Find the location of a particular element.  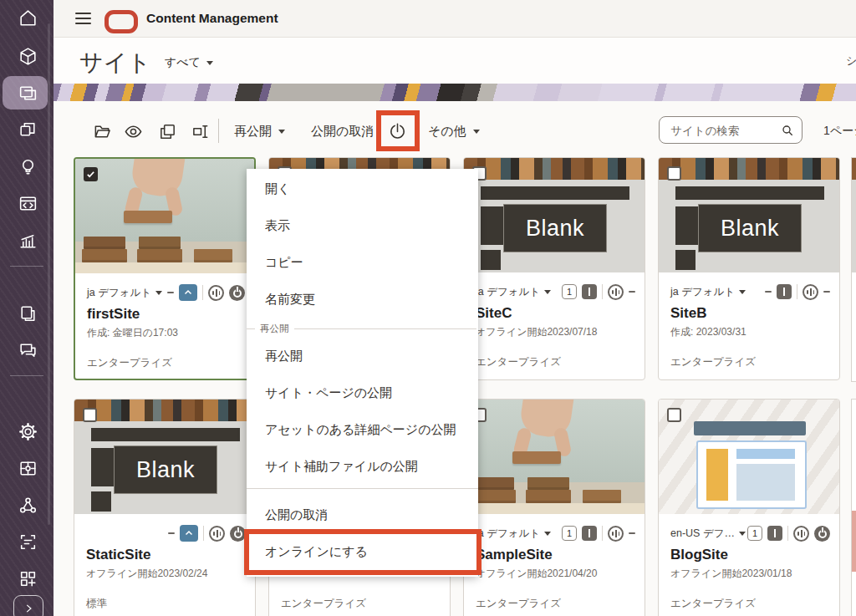

sidebar-divider is located at coordinates (27, 266).